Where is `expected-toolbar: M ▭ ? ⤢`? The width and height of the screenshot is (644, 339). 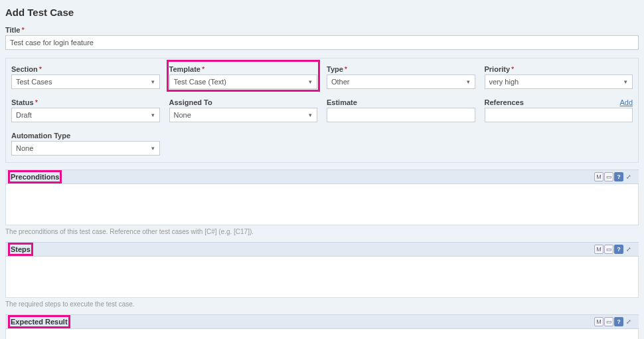 expected-toolbar: M ▭ ? ⤢ is located at coordinates (613, 322).